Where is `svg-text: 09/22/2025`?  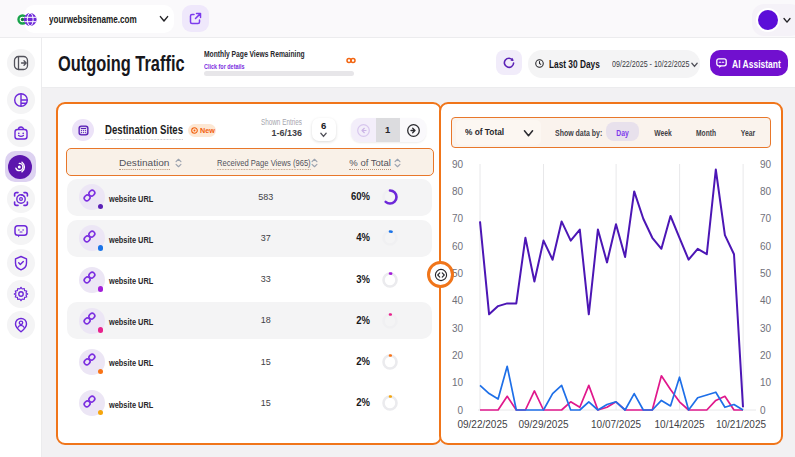
svg-text: 09/22/2025 is located at coordinates (482, 424).